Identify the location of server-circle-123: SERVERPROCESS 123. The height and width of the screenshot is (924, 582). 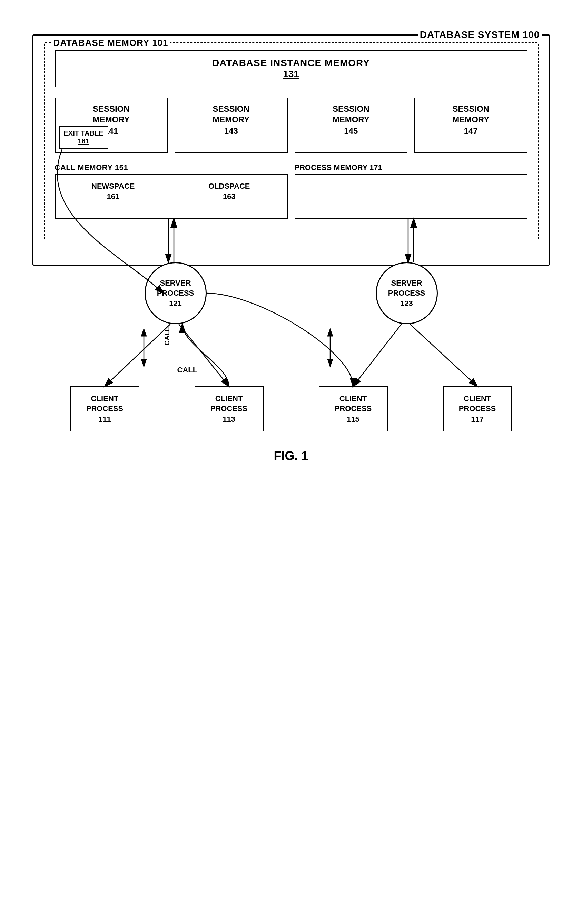
(407, 293).